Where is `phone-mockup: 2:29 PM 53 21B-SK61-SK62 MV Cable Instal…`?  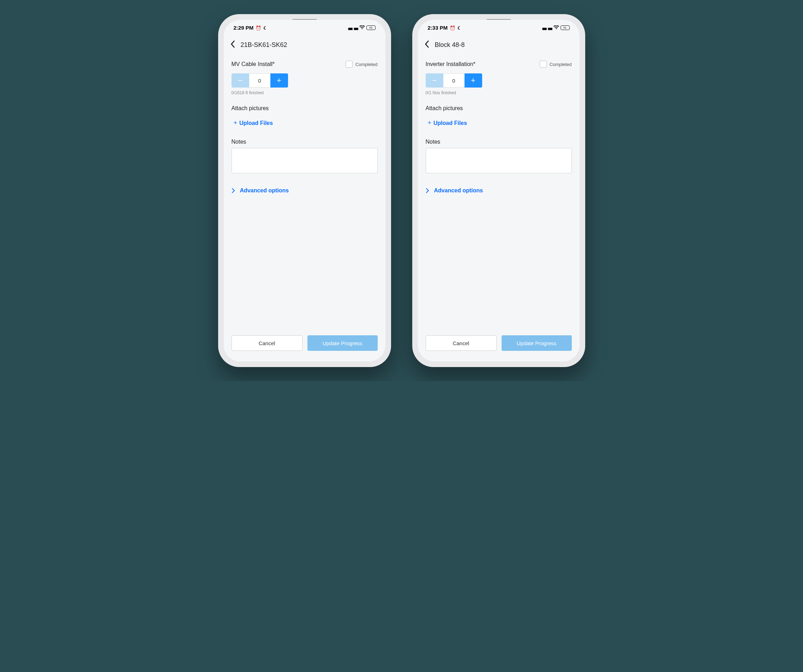 phone-mockup: 2:29 PM 53 21B-SK61-SK62 MV Cable Instal… is located at coordinates (304, 190).